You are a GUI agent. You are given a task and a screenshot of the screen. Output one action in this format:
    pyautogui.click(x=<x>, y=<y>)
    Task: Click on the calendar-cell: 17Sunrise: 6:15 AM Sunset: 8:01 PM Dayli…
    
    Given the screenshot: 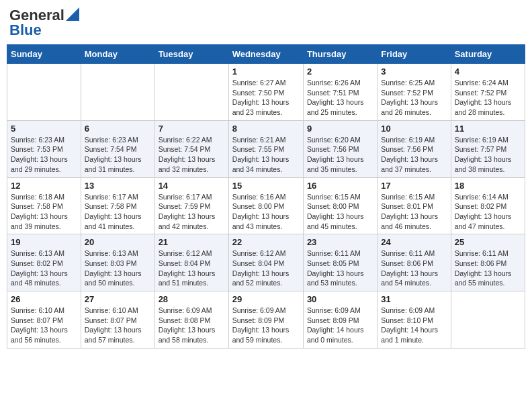 What is the action you would take?
    pyautogui.click(x=414, y=205)
    